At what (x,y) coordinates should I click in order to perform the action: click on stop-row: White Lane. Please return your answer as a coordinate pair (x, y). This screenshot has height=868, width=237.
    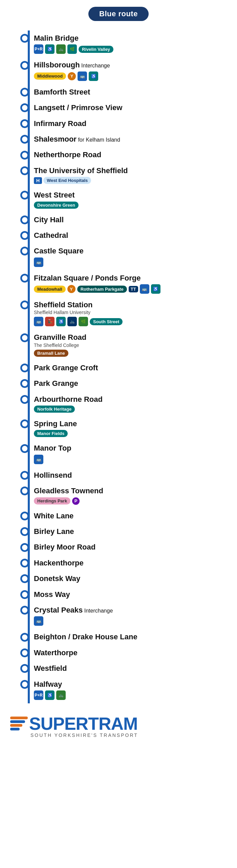
    Looking at the image, I should click on (90, 516).